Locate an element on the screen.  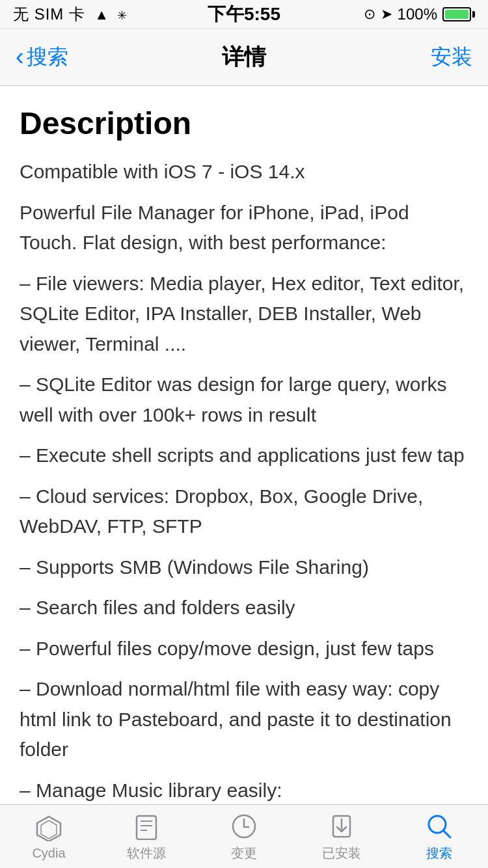
changes-icon is located at coordinates (244, 826).